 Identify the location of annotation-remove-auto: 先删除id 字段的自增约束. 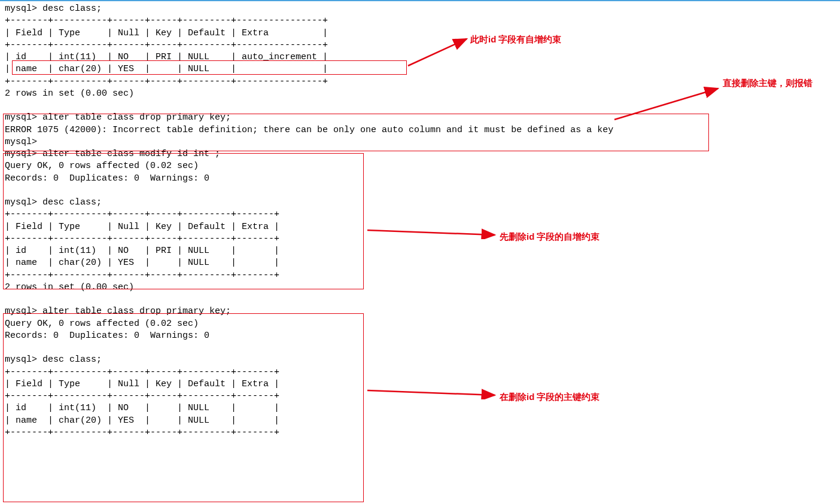
(550, 237).